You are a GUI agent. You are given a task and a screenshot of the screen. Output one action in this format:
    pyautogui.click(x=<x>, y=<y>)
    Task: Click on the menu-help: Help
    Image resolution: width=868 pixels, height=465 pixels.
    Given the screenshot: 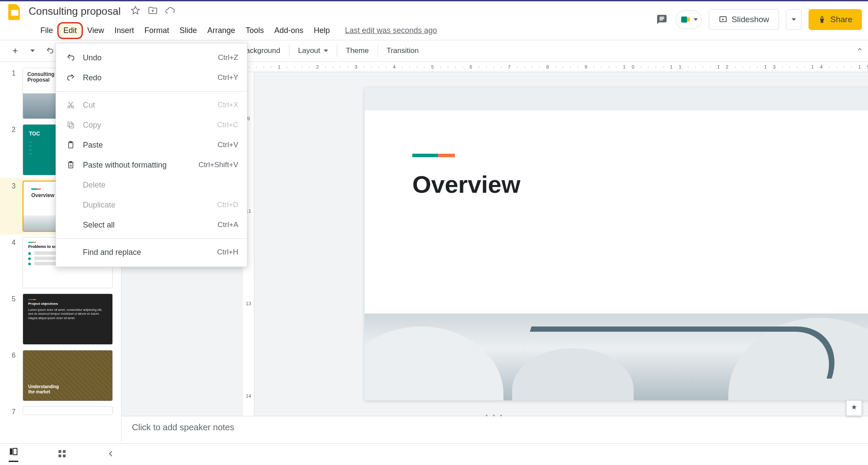 What is the action you would take?
    pyautogui.click(x=322, y=30)
    